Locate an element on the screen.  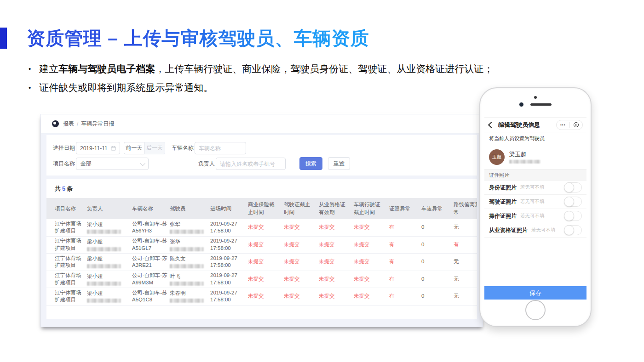
calendar-icon is located at coordinates (113, 148).